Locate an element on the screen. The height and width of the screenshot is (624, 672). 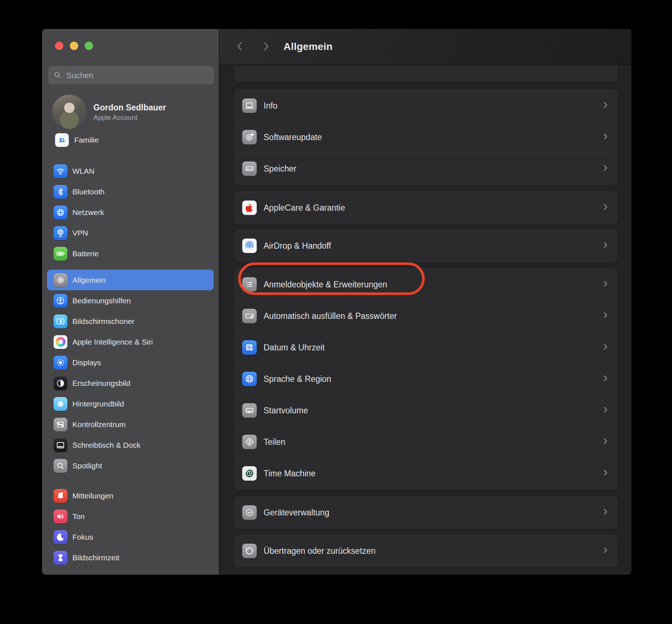
sidebar-item-label: Hintergrundbild is located at coordinates (98, 404).